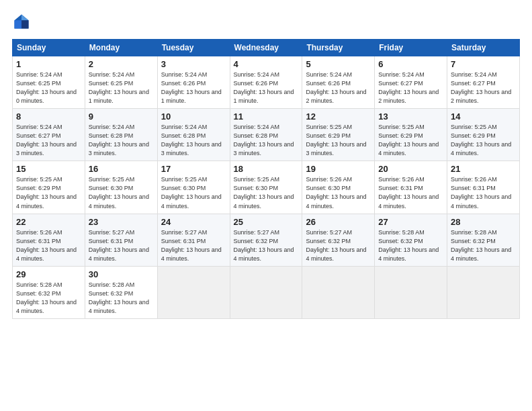 This screenshot has height=411, width=532. Describe the element at coordinates (266, 169) in the screenshot. I see `day-number: 18` at that location.